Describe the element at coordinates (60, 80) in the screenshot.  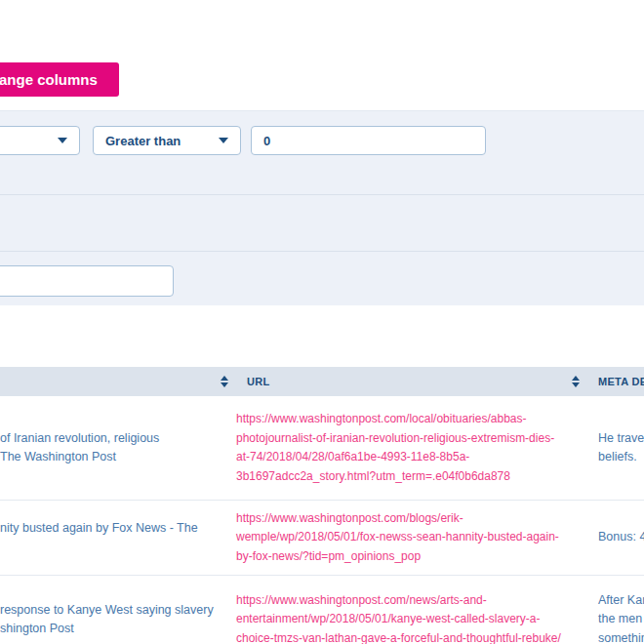
I see `change-columns-button: Change columns` at that location.